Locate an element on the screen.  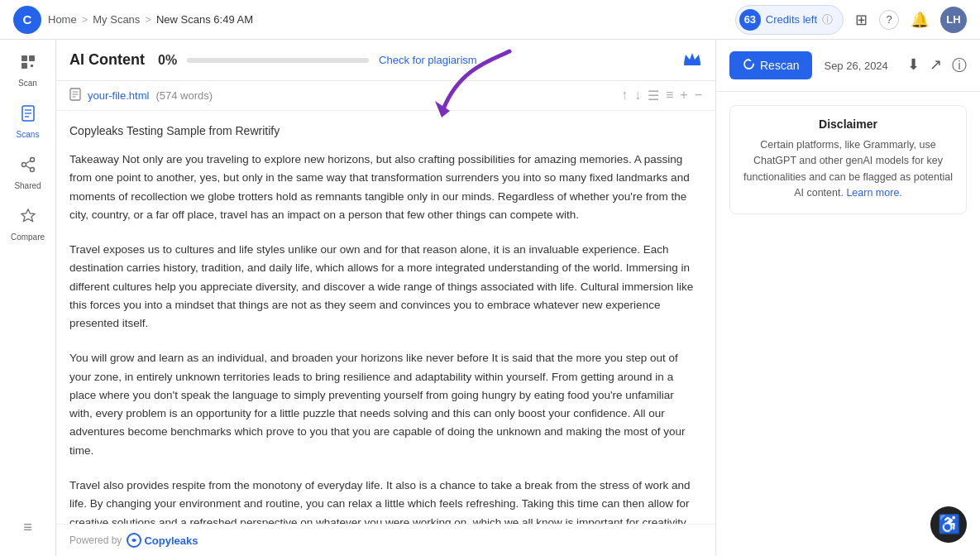
align-right-icon: ≡ is located at coordinates (670, 96).